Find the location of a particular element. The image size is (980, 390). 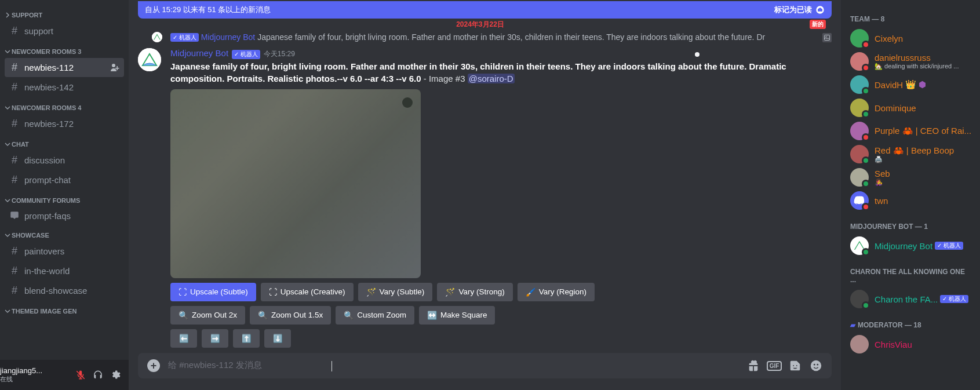

member-category-team: TEAM — 8 is located at coordinates (910, 16).